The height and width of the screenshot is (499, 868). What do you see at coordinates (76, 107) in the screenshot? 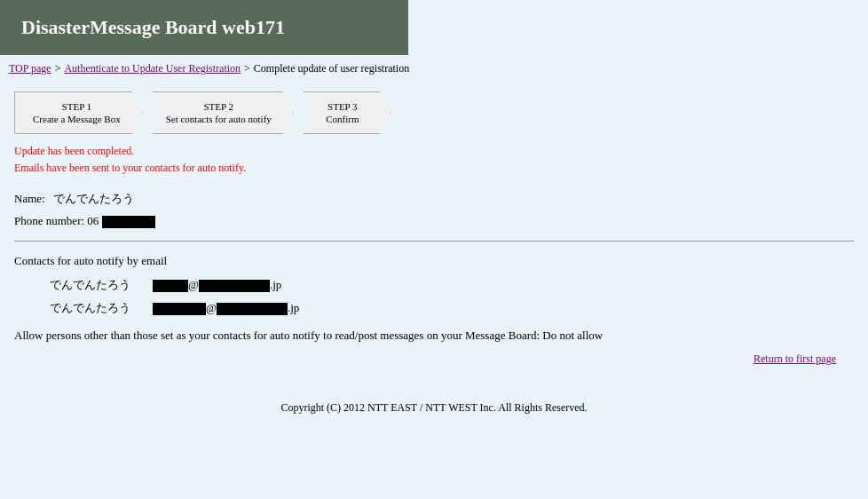
I see `step-1-number: STEP 1` at bounding box center [76, 107].